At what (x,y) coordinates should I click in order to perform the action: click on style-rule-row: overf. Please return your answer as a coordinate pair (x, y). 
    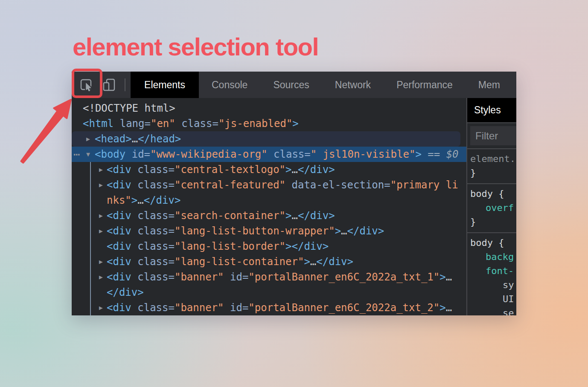
    Looking at the image, I should click on (493, 208).